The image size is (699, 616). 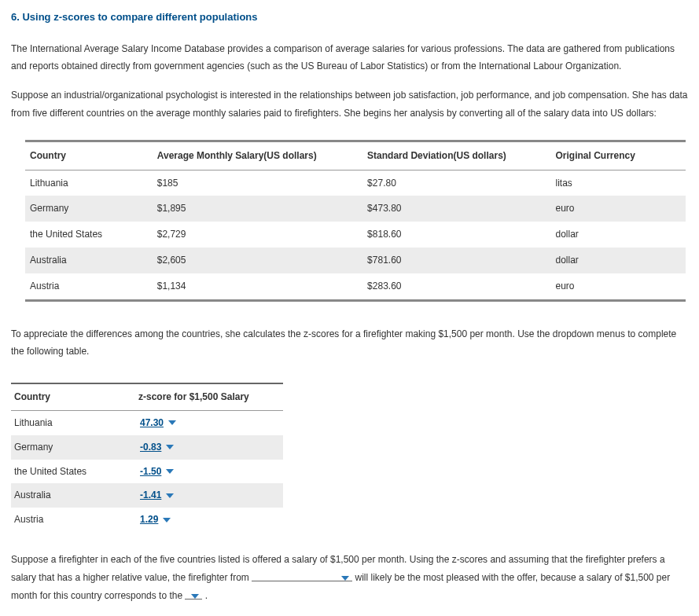 What do you see at coordinates (349, 343) in the screenshot?
I see `instruction-paragraph: To appreciate the differences among the …` at bounding box center [349, 343].